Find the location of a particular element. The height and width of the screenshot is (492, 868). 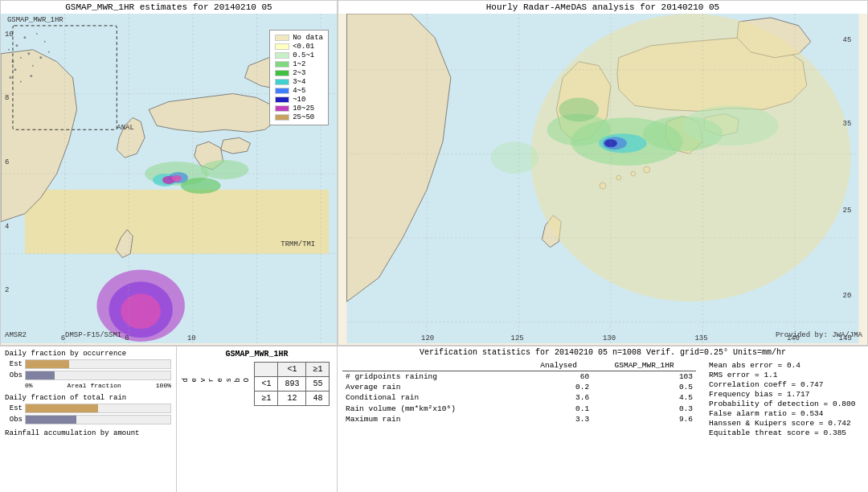

verif-label-2: Conditional rain is located at coordinates (434, 397).